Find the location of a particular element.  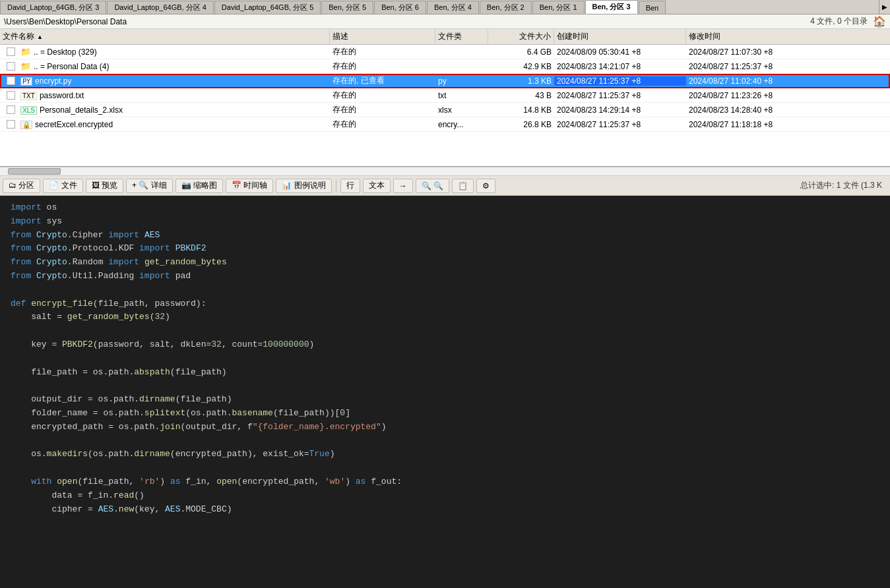

btn-detail: + 🔍 详细 is located at coordinates (149, 186).